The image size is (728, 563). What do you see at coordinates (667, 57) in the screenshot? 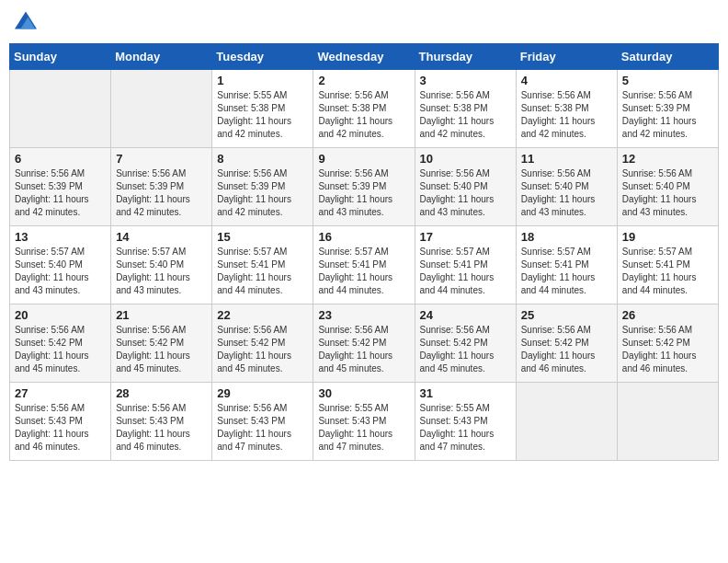
I see `weekday-header-saturday: Saturday` at bounding box center [667, 57].